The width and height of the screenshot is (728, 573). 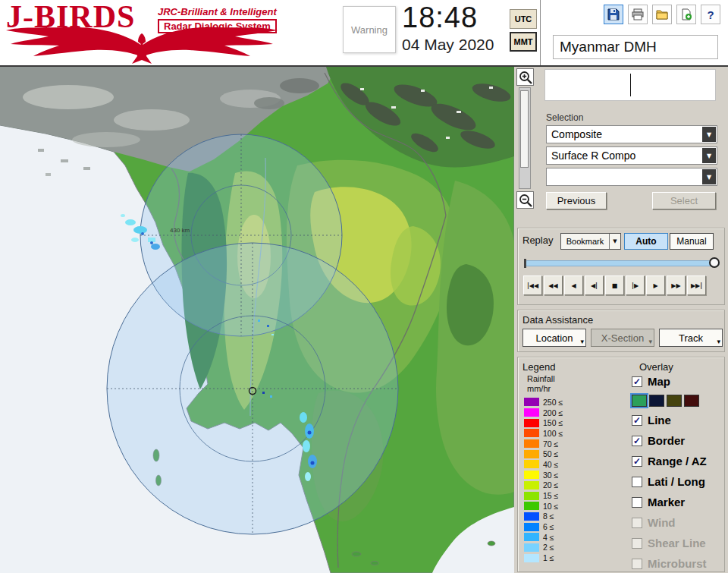 What do you see at coordinates (678, 481) in the screenshot?
I see `overlay-item-lati-long: Lati / Long` at bounding box center [678, 481].